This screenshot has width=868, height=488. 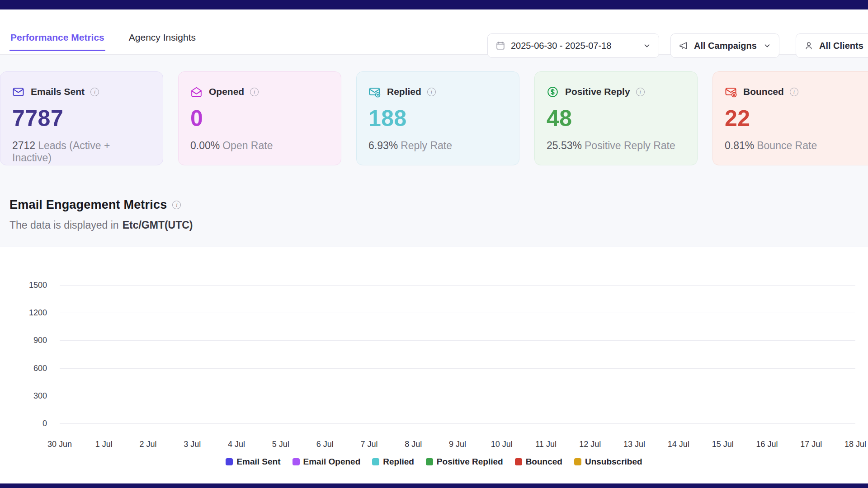 What do you see at coordinates (38, 313) in the screenshot?
I see `y-tick-label: 1200` at bounding box center [38, 313].